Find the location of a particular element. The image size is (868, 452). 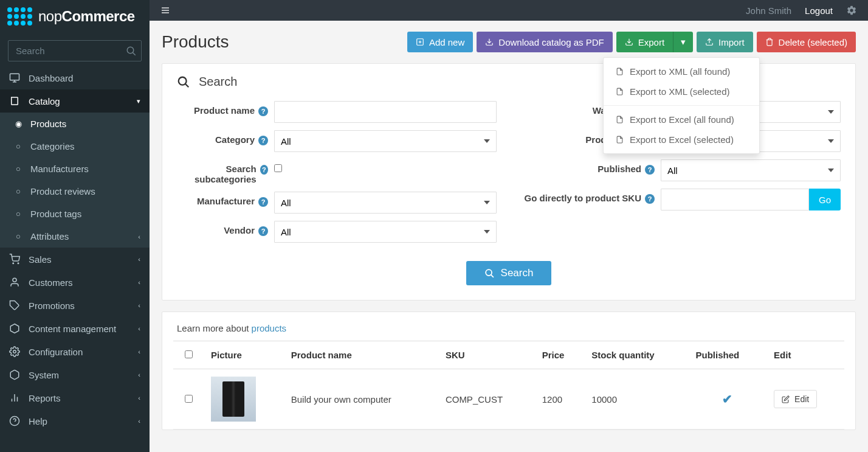

published-select: All is located at coordinates (751, 170).